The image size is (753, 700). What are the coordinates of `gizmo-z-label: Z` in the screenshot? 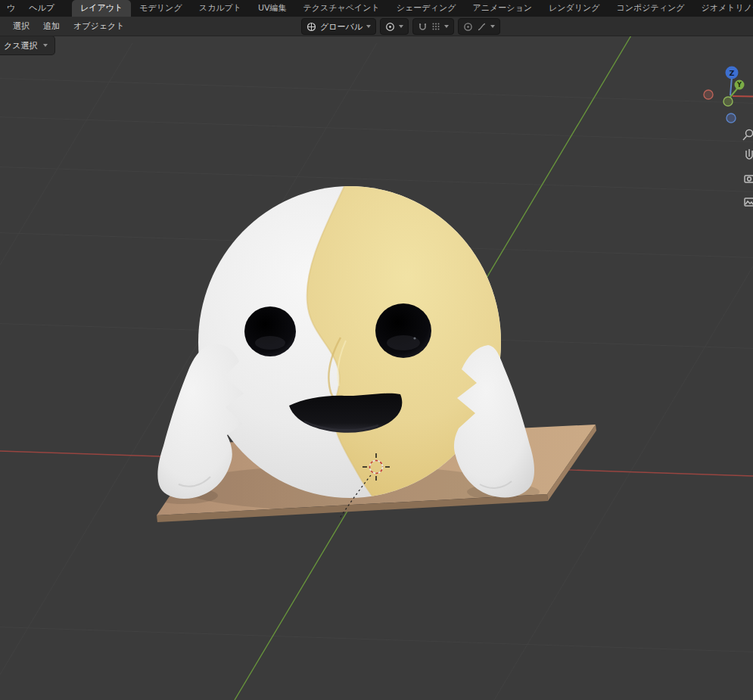 It's located at (733, 73).